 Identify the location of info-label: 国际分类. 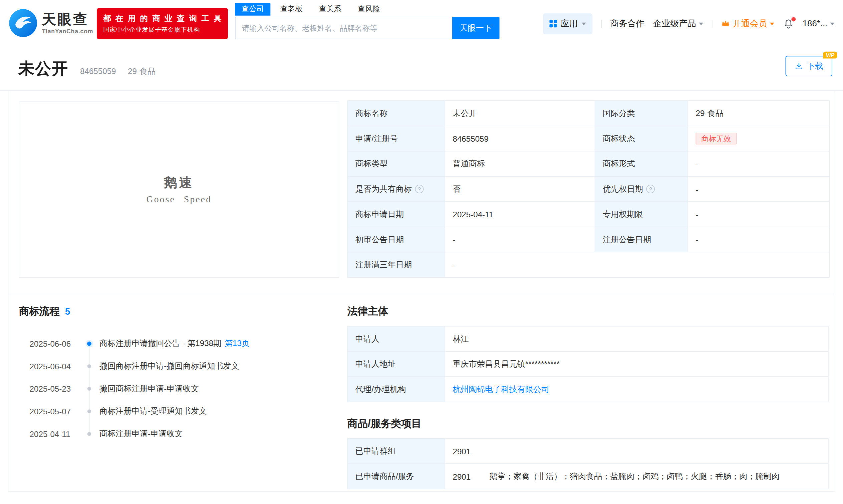
(641, 113).